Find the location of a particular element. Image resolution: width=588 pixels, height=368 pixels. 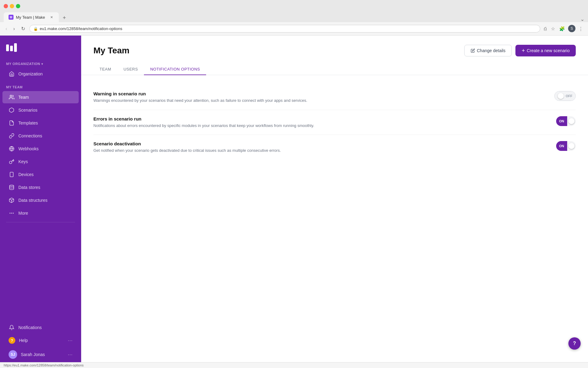

more-icon is located at coordinates (12, 213).